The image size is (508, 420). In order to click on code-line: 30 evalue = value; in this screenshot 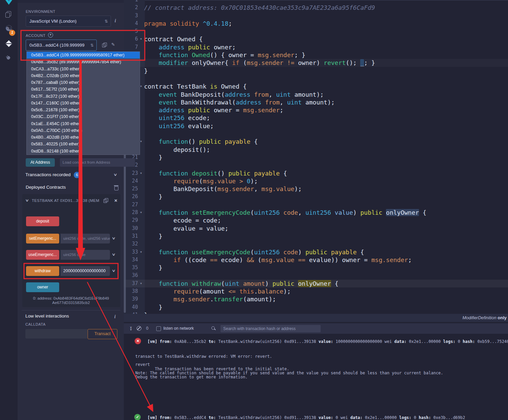, I will do `click(316, 229)`.